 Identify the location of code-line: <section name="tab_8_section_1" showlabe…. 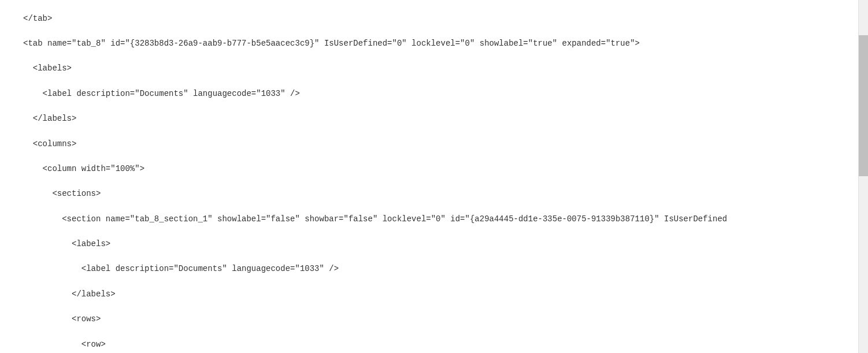
(446, 220).